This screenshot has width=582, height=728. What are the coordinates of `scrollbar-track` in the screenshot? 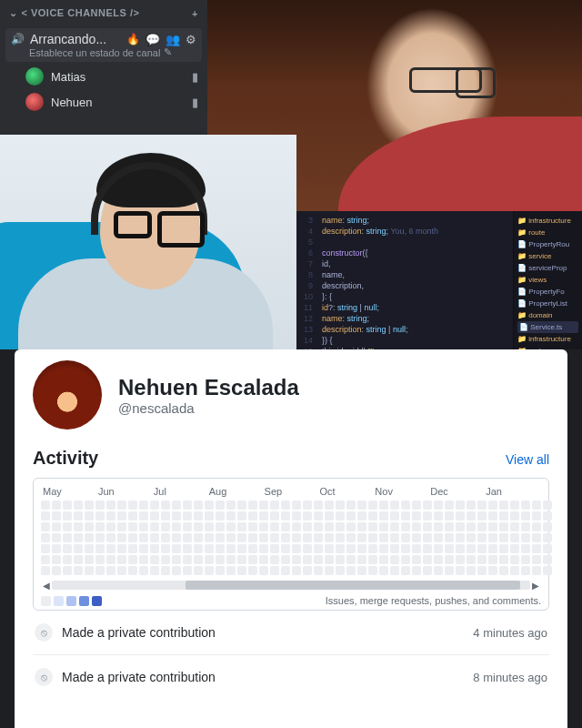 It's located at (291, 585).